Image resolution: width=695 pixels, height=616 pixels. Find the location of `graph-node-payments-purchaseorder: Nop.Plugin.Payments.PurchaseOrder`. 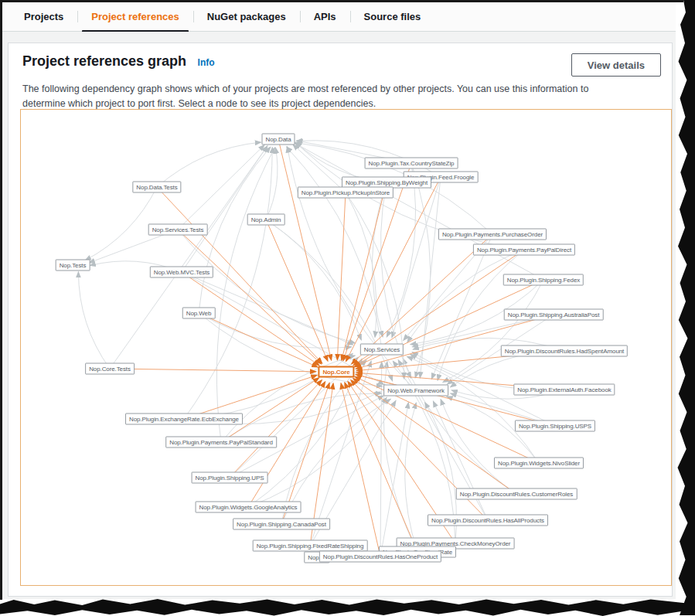

graph-node-payments-purchaseorder: Nop.Plugin.Payments.PurchaseOrder is located at coordinates (492, 235).